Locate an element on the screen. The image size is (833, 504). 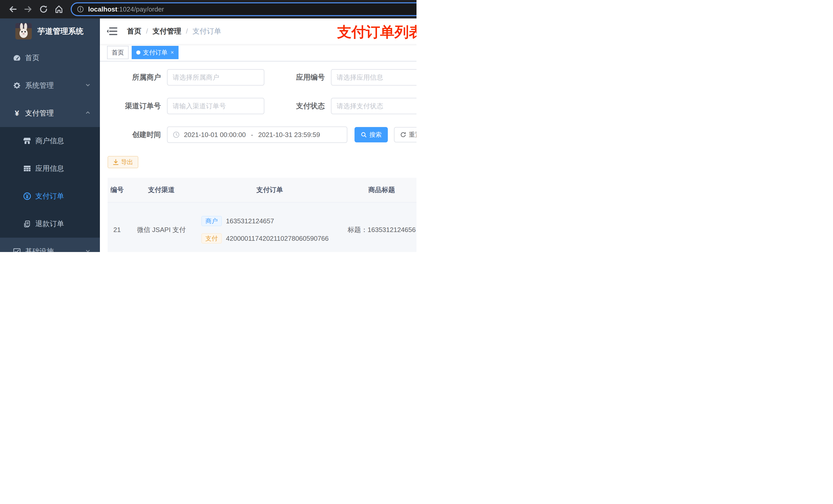
filter-row-2: 渠道订单号 支付状态 退款状态 回调商户状态 is located at coordinates (262, 106).